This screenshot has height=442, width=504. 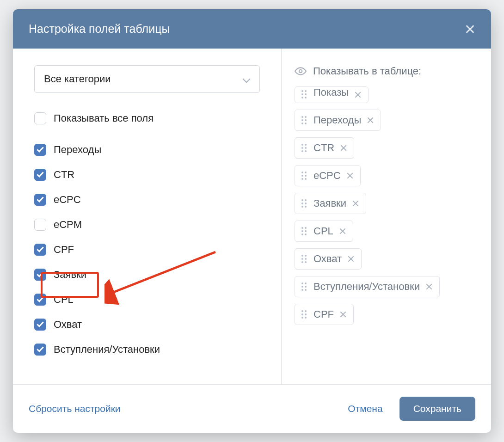 What do you see at coordinates (252, 29) in the screenshot?
I see `modal-header: Настройка полей таблицы` at bounding box center [252, 29].